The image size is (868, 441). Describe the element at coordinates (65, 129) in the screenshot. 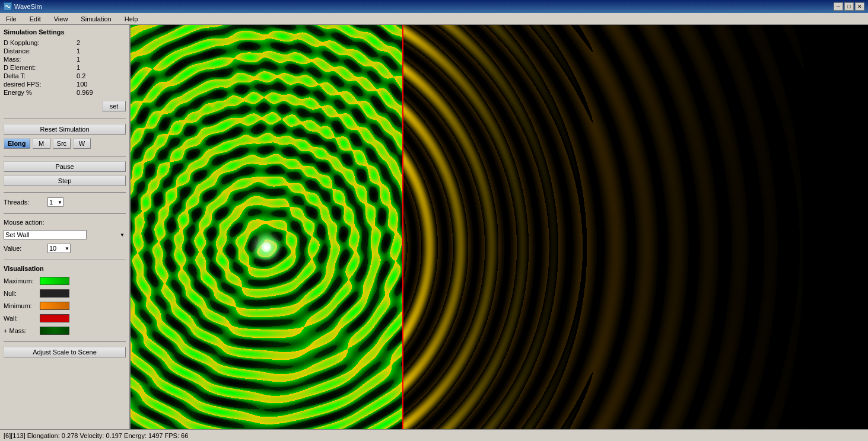

I see `reset-simulation-button: Reset Simulation` at that location.